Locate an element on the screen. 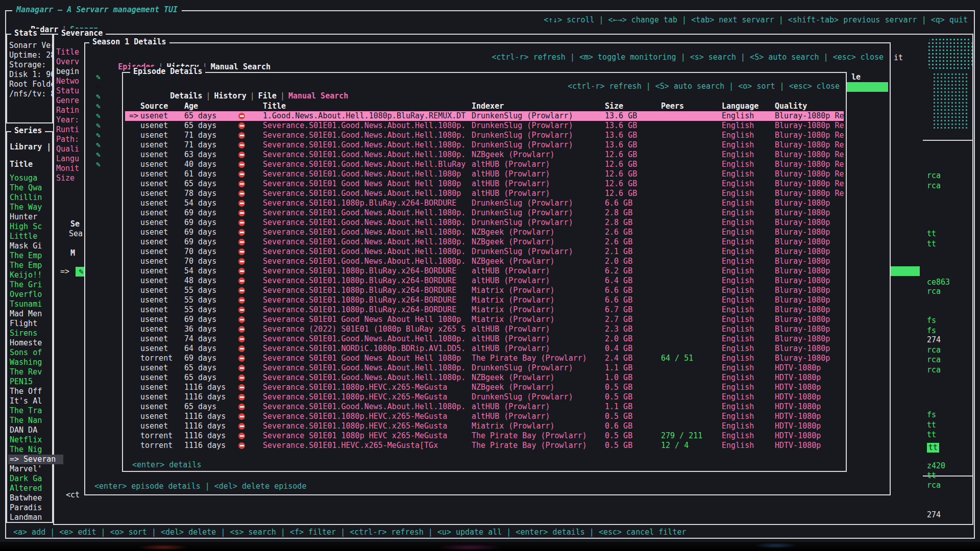 Image resolution: width=980 pixels, height=551 pixels. series-item: Chillin is located at coordinates (31, 198).